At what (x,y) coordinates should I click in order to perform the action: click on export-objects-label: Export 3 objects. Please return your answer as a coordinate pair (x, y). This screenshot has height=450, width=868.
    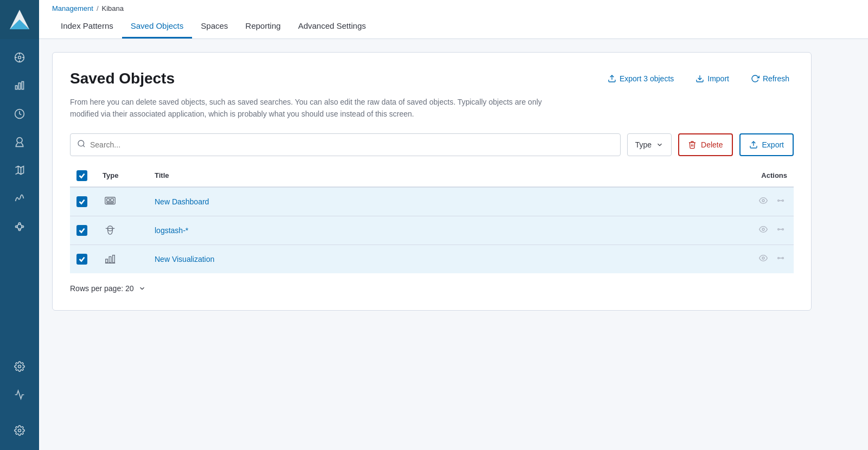
    Looking at the image, I should click on (647, 79).